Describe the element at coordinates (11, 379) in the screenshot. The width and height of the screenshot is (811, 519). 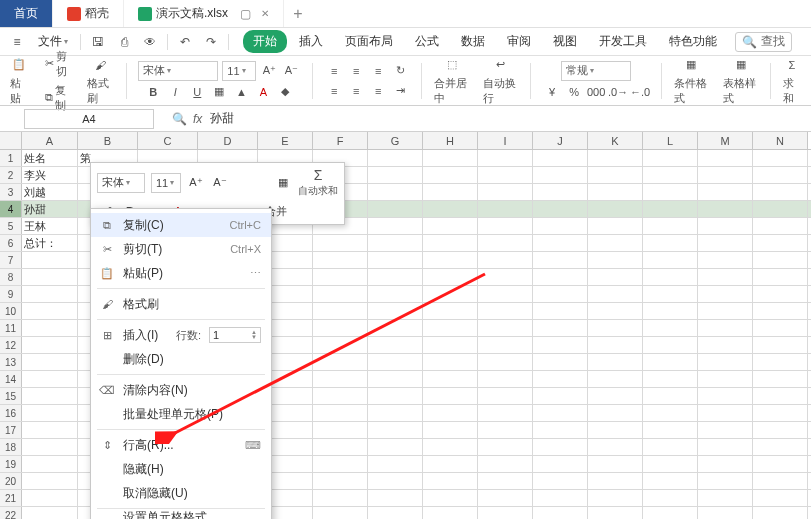
I see `row-header: 14` at that location.